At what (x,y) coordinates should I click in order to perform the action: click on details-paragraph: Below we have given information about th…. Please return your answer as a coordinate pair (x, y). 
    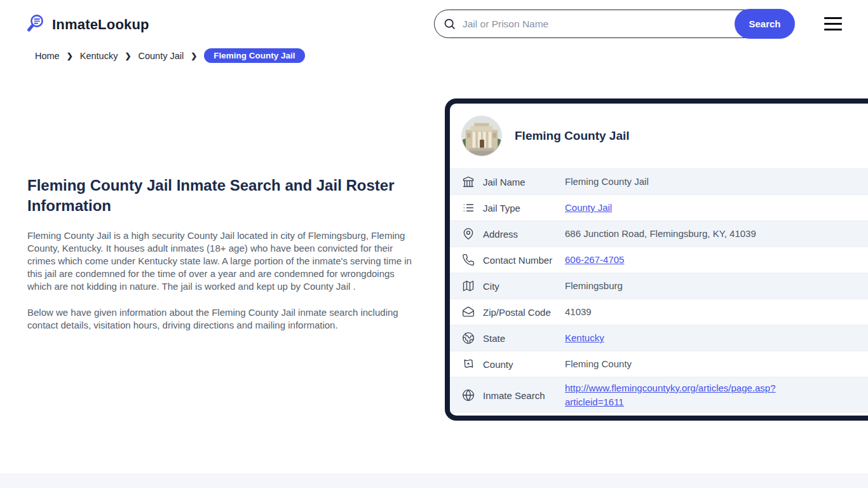
    Looking at the image, I should click on (220, 319).